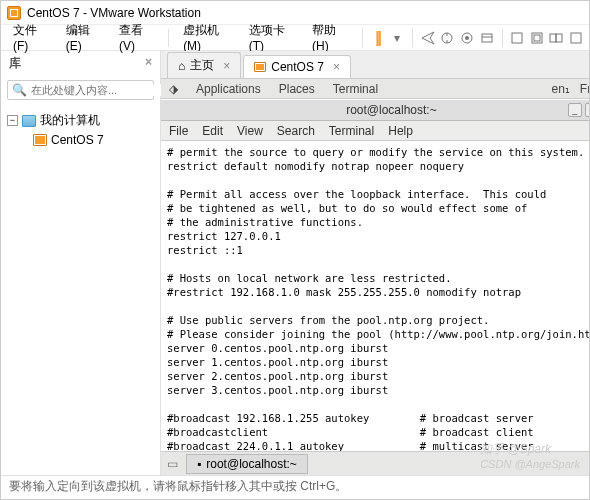  What do you see at coordinates (80, 130) in the screenshot?
I see `library-tree: − 我的计算机 CentOS 7` at bounding box center [80, 130].